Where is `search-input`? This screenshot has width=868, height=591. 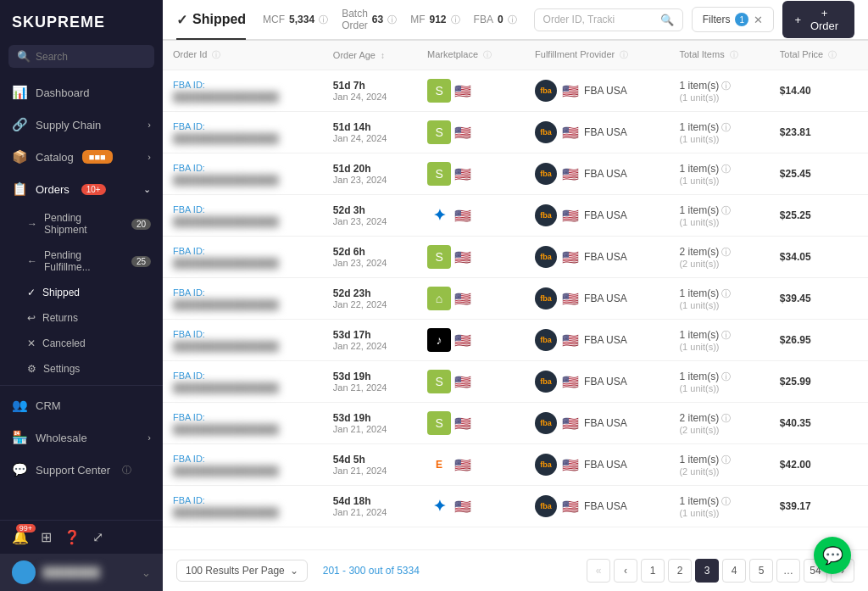
search-input is located at coordinates (91, 57).